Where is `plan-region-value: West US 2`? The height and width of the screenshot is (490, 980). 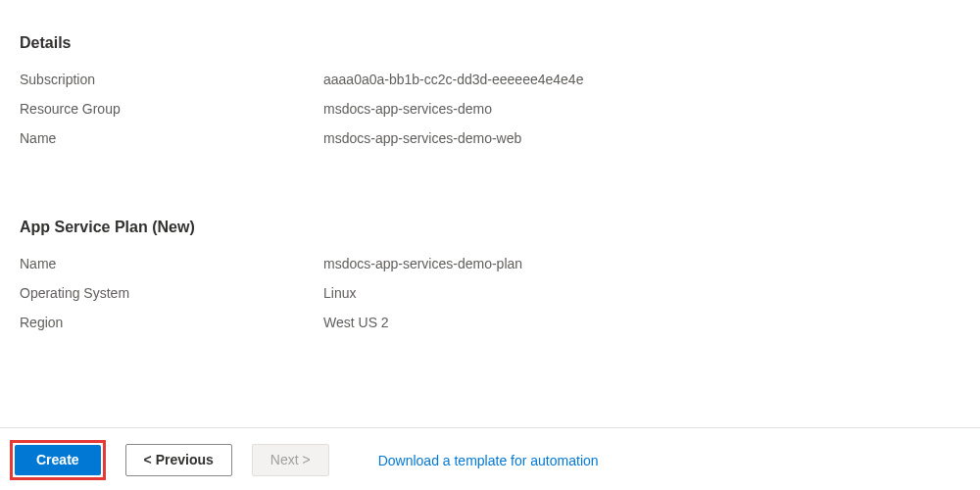 plan-region-value: West US 2 is located at coordinates (357, 322).